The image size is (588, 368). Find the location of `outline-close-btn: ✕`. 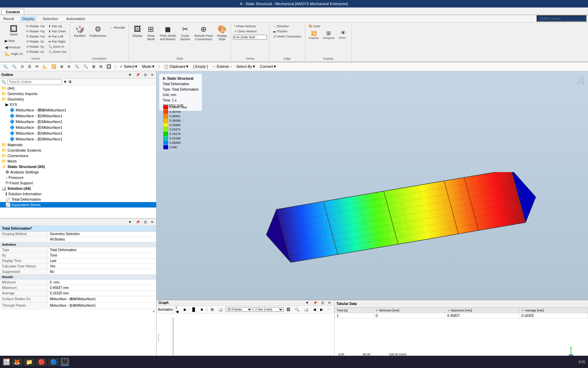

outline-close-btn: ✕ is located at coordinates (152, 75).